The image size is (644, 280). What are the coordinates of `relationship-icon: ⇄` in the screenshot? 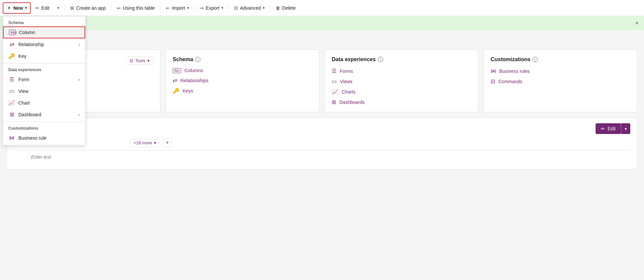 It's located at (12, 44).